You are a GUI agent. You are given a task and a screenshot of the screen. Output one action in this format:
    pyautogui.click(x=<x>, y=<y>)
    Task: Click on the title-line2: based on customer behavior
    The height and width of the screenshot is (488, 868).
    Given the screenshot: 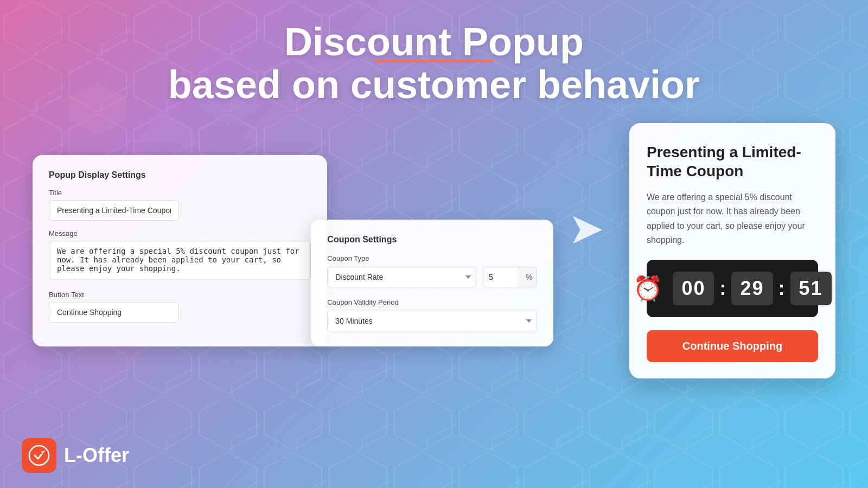 What is the action you would take?
    pyautogui.click(x=434, y=85)
    